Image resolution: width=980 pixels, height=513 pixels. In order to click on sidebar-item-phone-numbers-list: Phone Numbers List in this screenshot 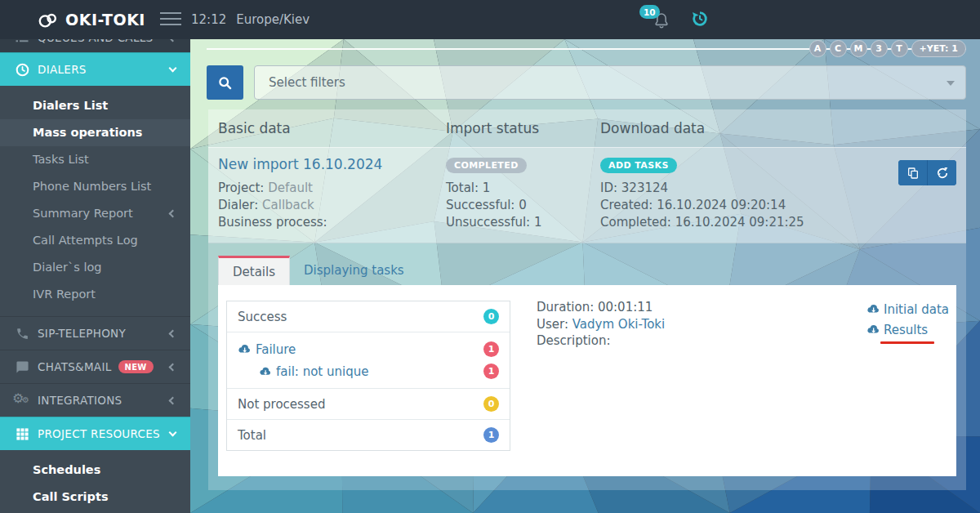, I will do `click(95, 186)`.